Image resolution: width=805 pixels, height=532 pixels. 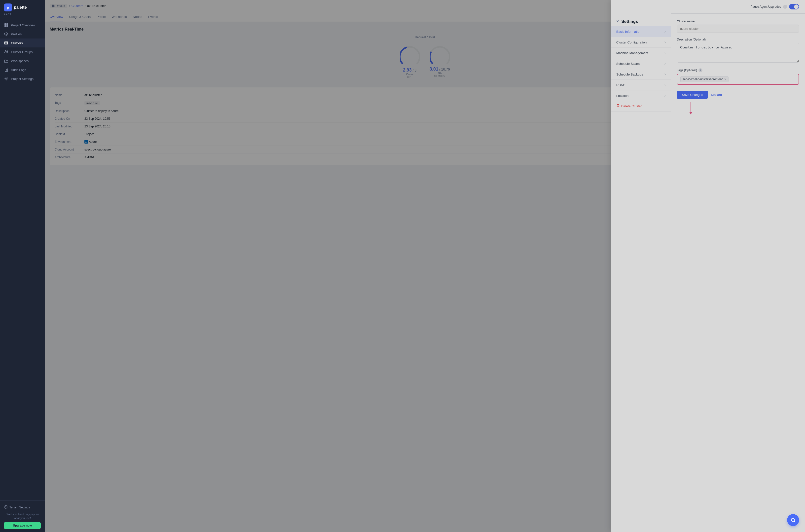 I want to click on tag-close-button: ×, so click(x=725, y=79).